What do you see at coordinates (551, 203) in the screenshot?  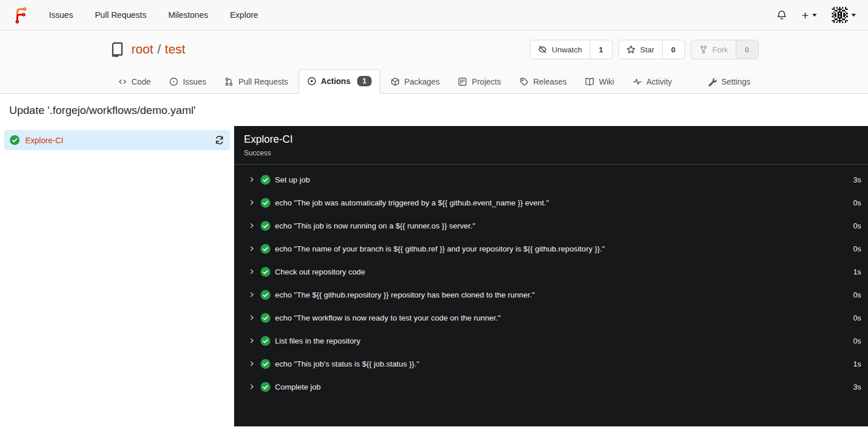 I see `step-row: echo "The job was automatically triggere…` at bounding box center [551, 203].